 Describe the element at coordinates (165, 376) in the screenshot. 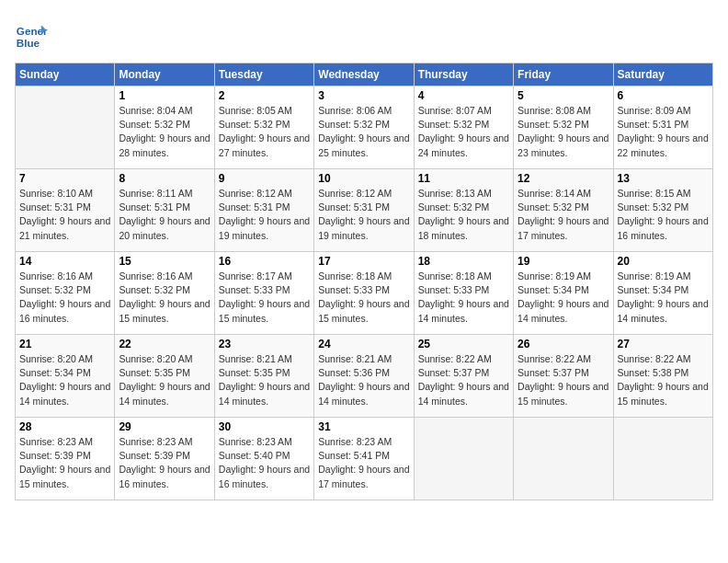

I see `calendar-cell: 22 Sunrise: 8:20 AM Sunset: 5:35 PM Dayl…` at that location.